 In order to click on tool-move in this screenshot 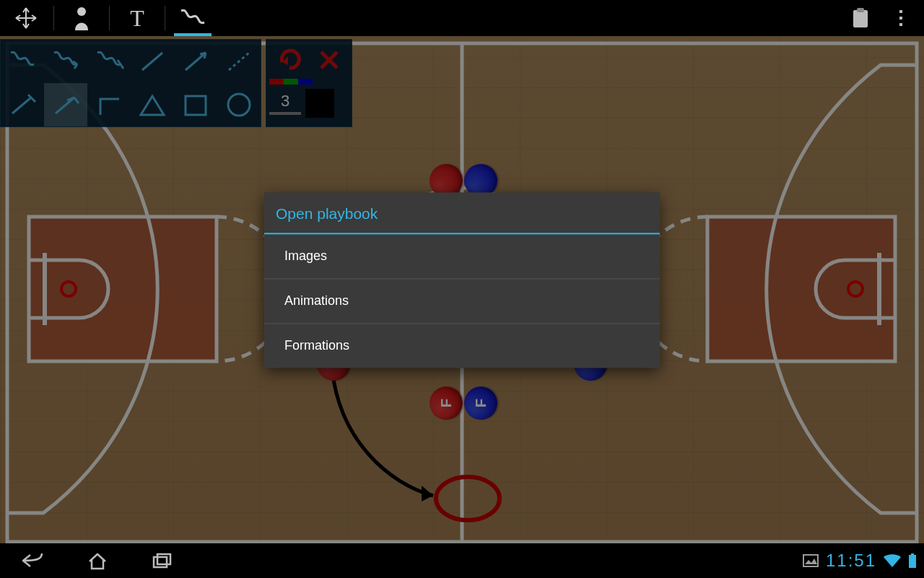, I will do `click(26, 18)`.